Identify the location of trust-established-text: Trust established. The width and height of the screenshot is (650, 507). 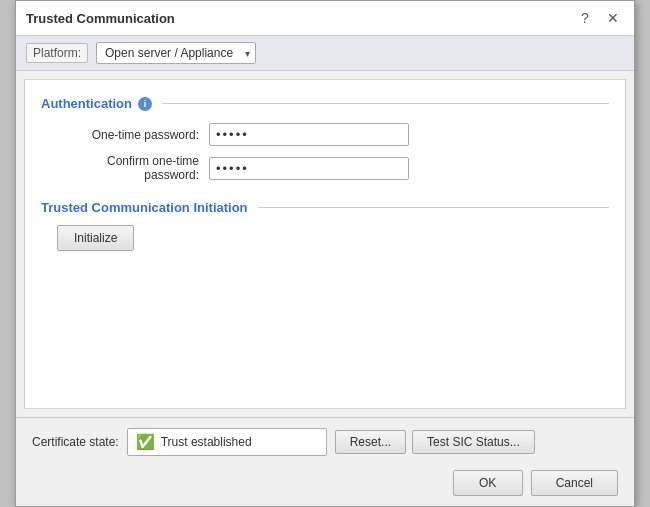
(206, 442).